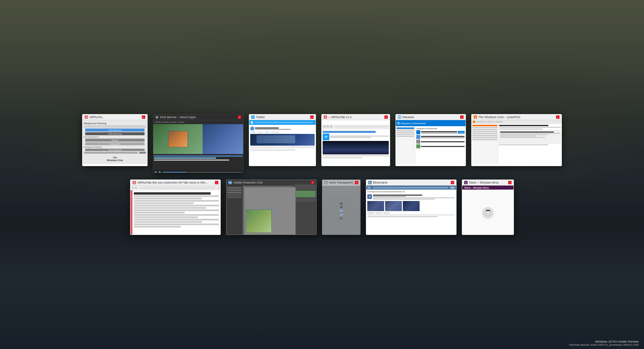 The image size is (644, 349). I want to click on window-twitter: T Twitter × t, so click(282, 140).